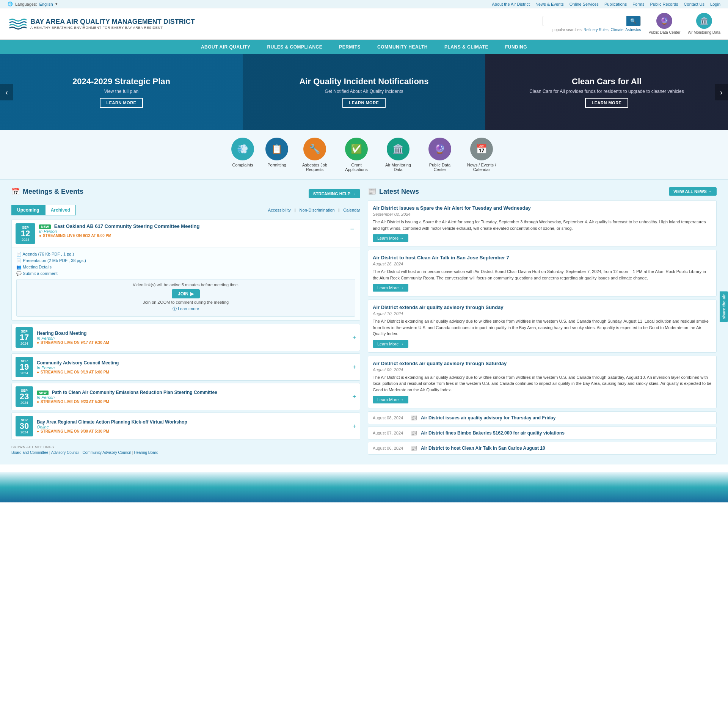  What do you see at coordinates (315, 155) in the screenshot?
I see `icon-asbestos: 🔧 Asbestos Job Requests` at bounding box center [315, 155].